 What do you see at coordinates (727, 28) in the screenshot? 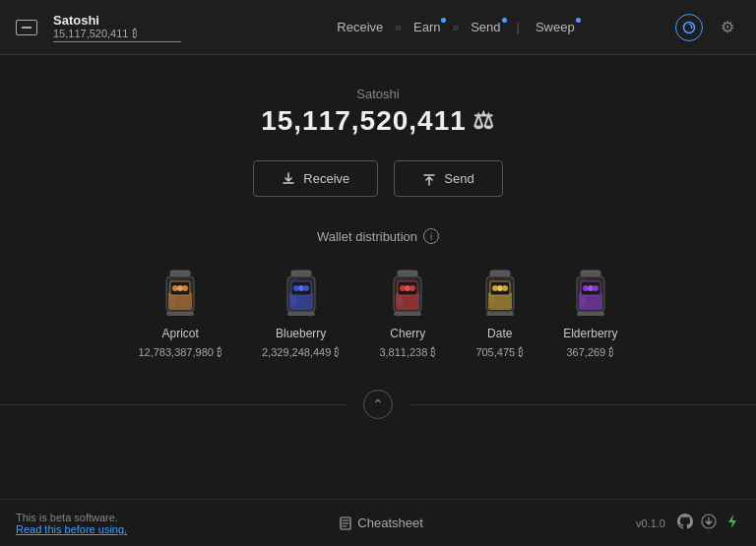
I see `settings-gear-icon: ⚙` at bounding box center [727, 28].